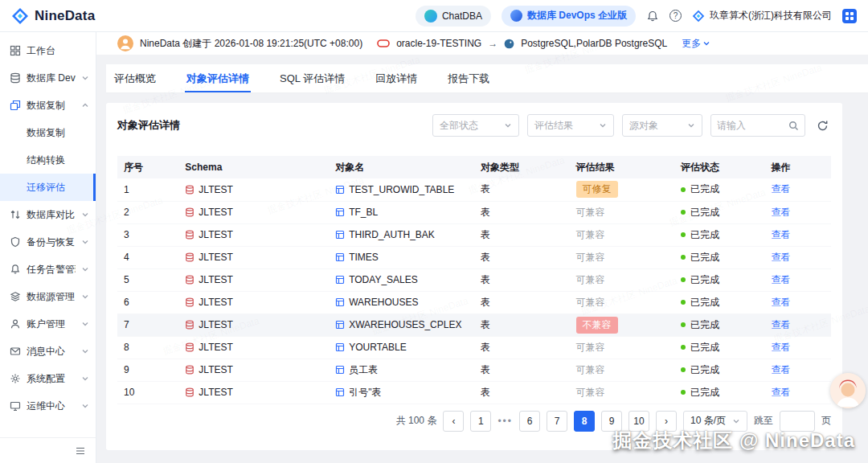 The height and width of the screenshot is (463, 868). Describe the element at coordinates (762, 16) in the screenshot. I see `company-account: 玖章算术(浙江)科技有限公司` at that location.